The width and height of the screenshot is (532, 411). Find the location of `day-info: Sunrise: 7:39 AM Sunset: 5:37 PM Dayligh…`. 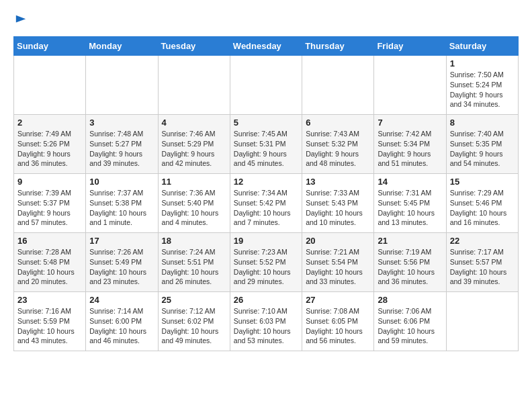

day-info: Sunrise: 7:39 AM Sunset: 5:37 PM Dayligh… is located at coordinates (50, 208).